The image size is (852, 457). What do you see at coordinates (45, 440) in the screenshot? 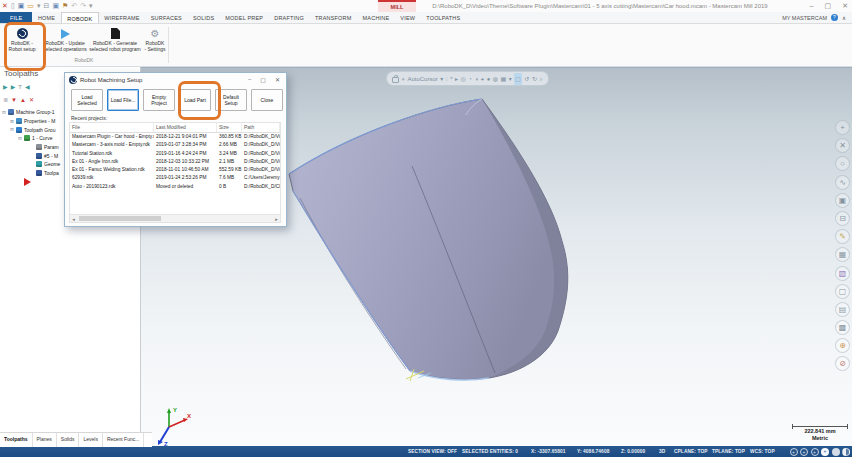
I see `manager-tab-planes: Planes` at bounding box center [45, 440].